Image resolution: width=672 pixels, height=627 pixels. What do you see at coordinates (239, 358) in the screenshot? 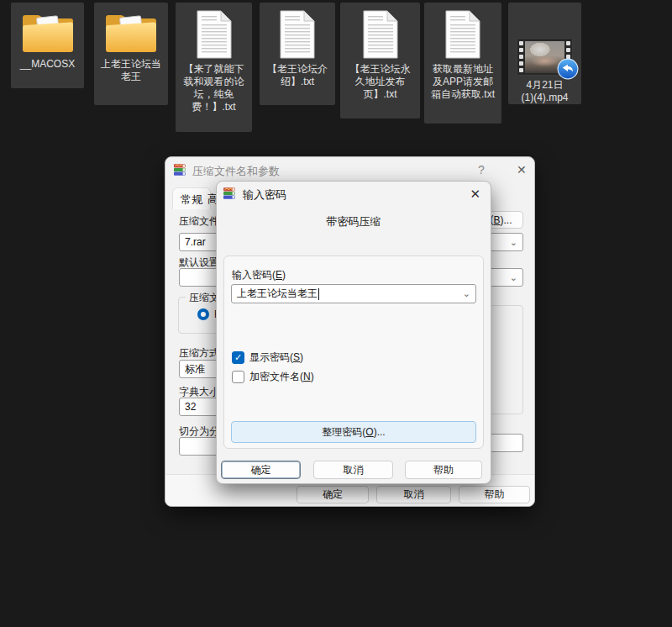
I see `checkbox-checked-icon: ✓` at bounding box center [239, 358].